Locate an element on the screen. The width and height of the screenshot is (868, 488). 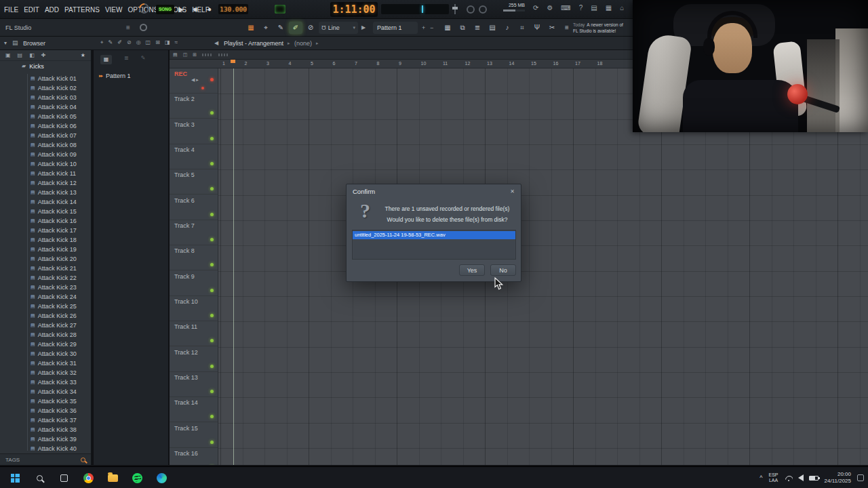
slip-tool-icon: ◫ is located at coordinates (149, 43).